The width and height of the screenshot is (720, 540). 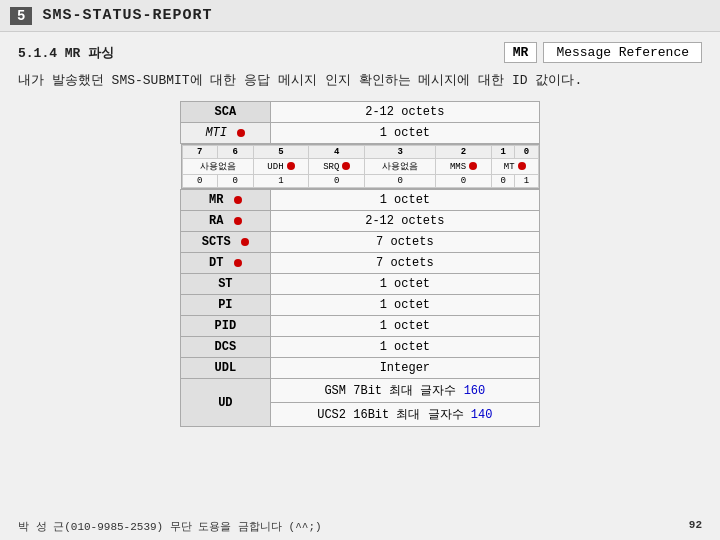 I want to click on section-header-row: 5.1.4 MR 파싱 MR Message Reference, so click(x=360, y=52).